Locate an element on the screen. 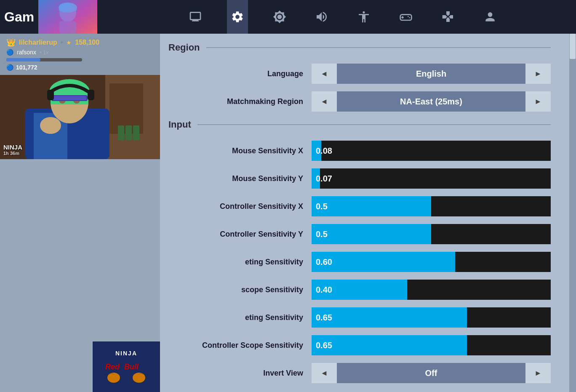  language-next-button: ► is located at coordinates (538, 74).